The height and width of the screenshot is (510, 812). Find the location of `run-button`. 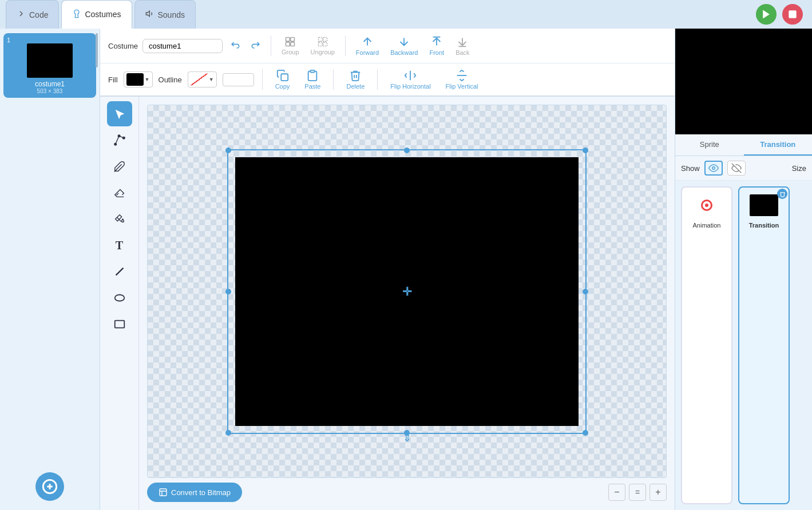

run-button is located at coordinates (766, 14).